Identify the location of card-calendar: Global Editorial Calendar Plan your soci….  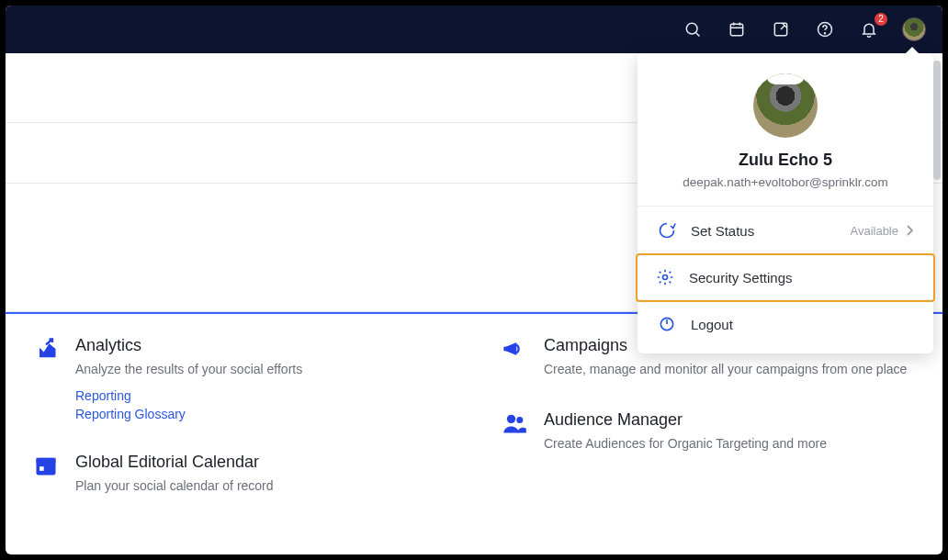
(240, 474).